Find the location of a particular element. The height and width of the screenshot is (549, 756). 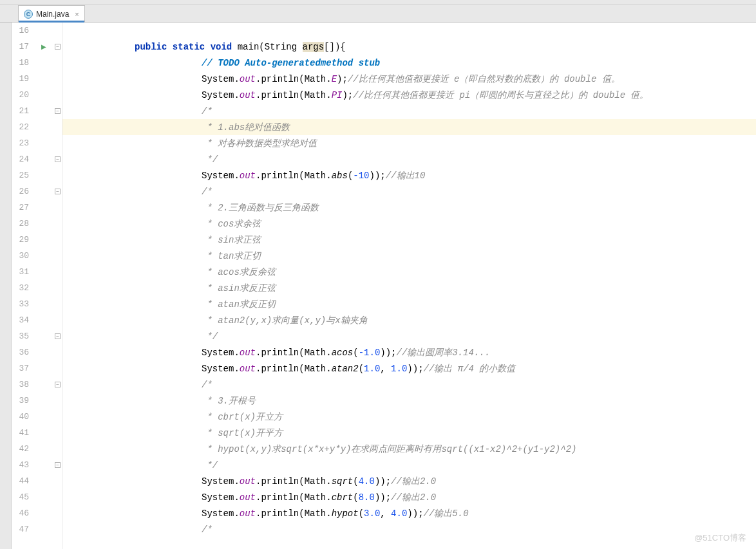

line-number: 28 is located at coordinates (23, 224).